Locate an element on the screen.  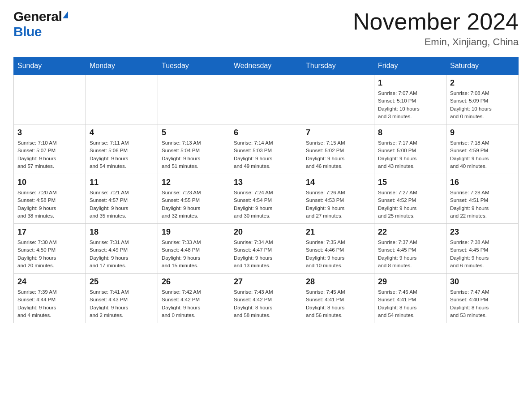
calendar-cell: 23Sunrise: 7:38 AM Sunset: 4:45 PM Dayli… is located at coordinates (483, 249).